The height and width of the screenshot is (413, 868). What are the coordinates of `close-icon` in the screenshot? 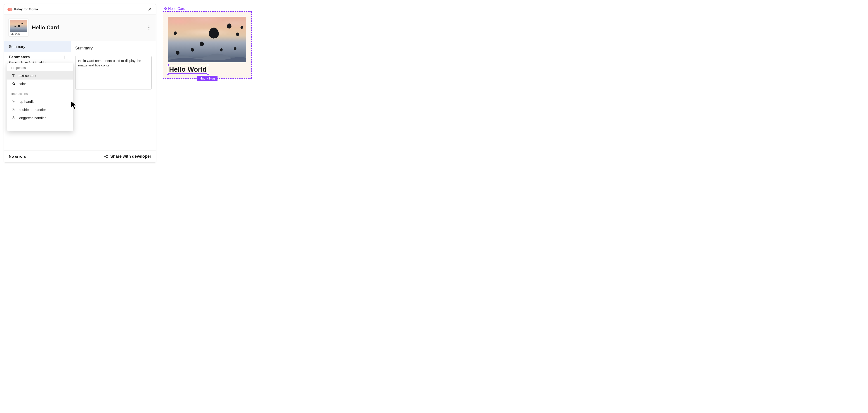 It's located at (150, 9).